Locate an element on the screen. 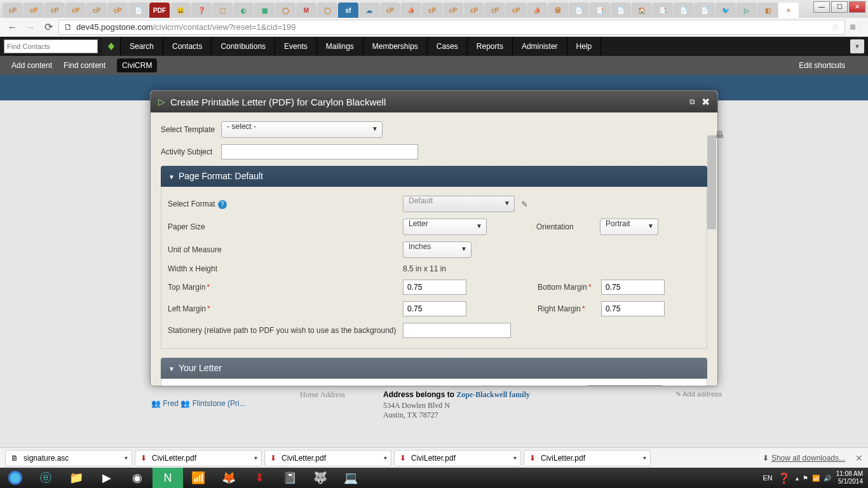 The height and width of the screenshot is (488, 868). nav-events: Events is located at coordinates (296, 46).